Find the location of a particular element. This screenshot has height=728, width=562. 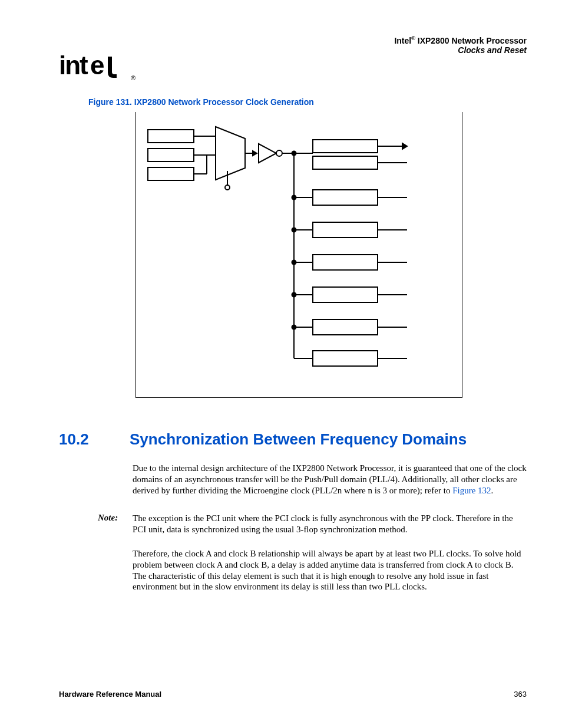

paragraph-1: Due to the internal design architecture … is located at coordinates (330, 479).